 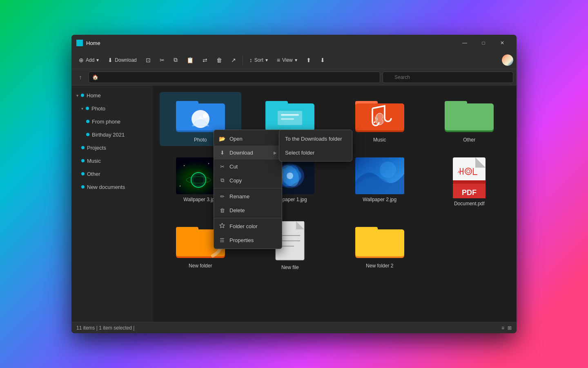 What do you see at coordinates (242, 240) in the screenshot?
I see `ctx-properties-label: Properties` at bounding box center [242, 240].